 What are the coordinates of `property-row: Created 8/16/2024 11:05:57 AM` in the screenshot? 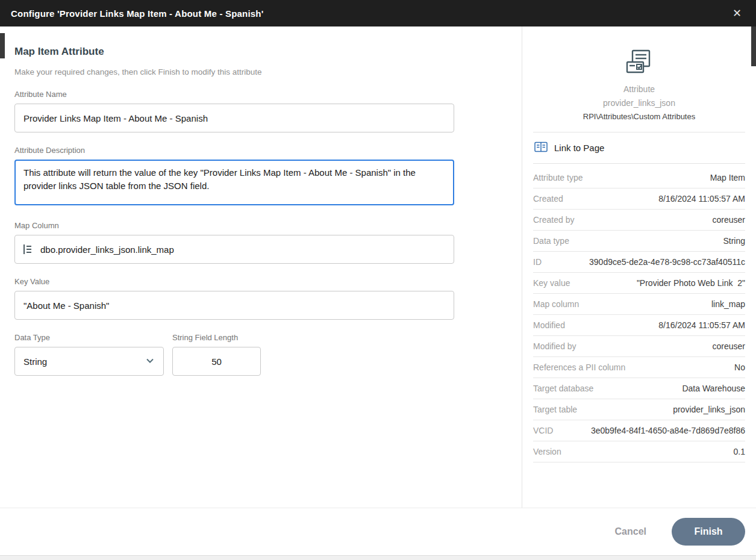 It's located at (639, 199).